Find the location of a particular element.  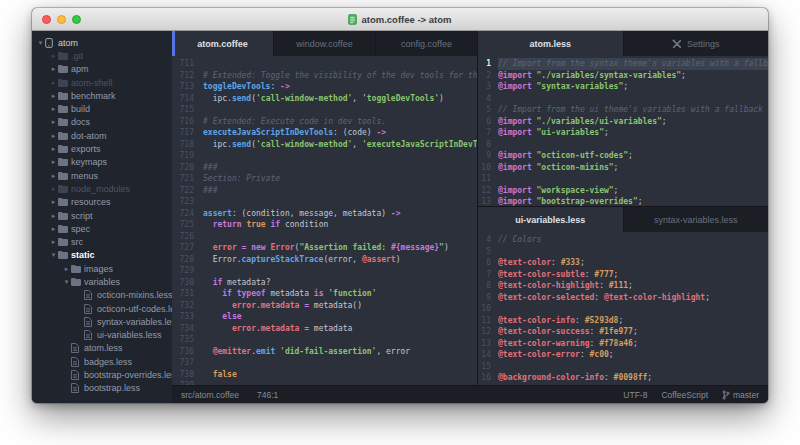

code-token: assert is located at coordinates (218, 214).